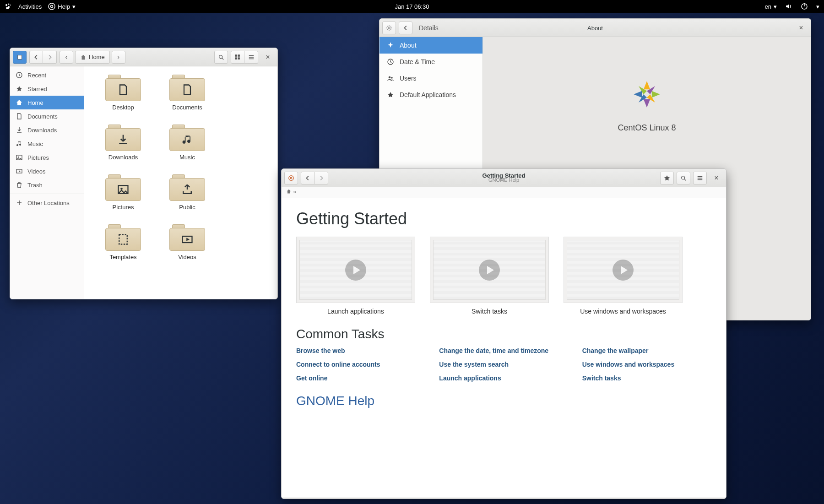 Image resolution: width=824 pixels, height=504 pixels. Describe the element at coordinates (428, 95) in the screenshot. I see `settings-item-label: Default Applications` at that location.